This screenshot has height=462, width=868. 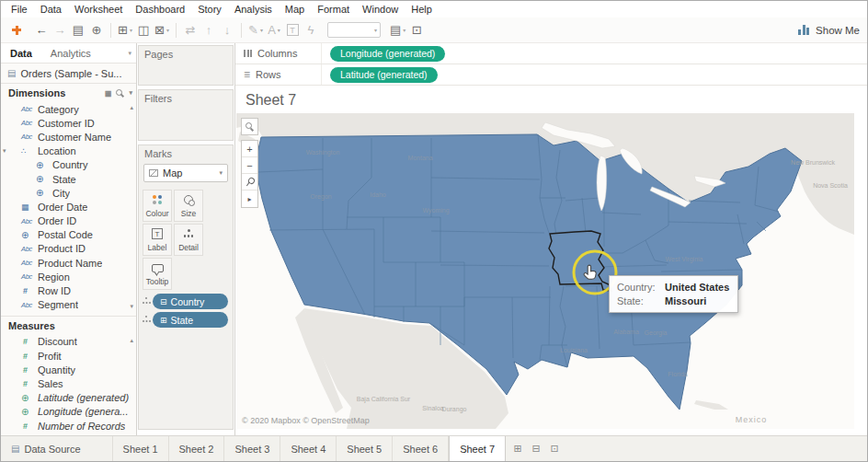 I want to click on pages-shelf: Pages, so click(x=186, y=65).